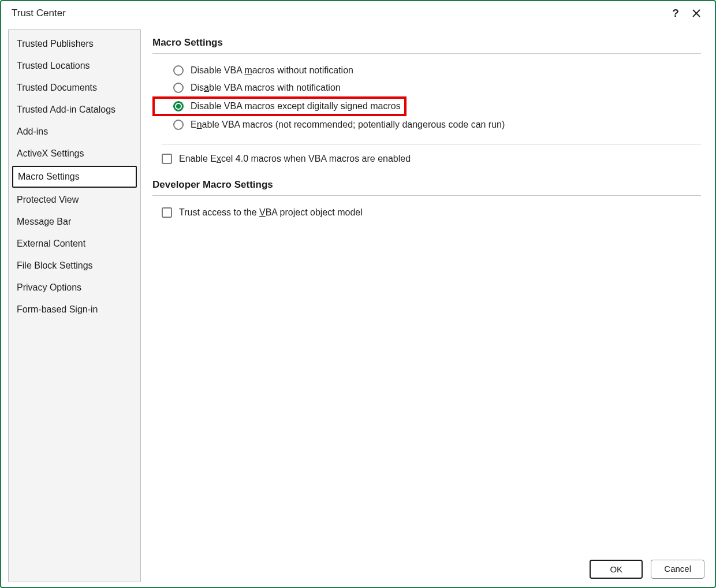 This screenshot has height=588, width=716. Describe the element at coordinates (296, 106) in the screenshot. I see `radio-label: Disable VBA macros except digitally sign…` at that location.